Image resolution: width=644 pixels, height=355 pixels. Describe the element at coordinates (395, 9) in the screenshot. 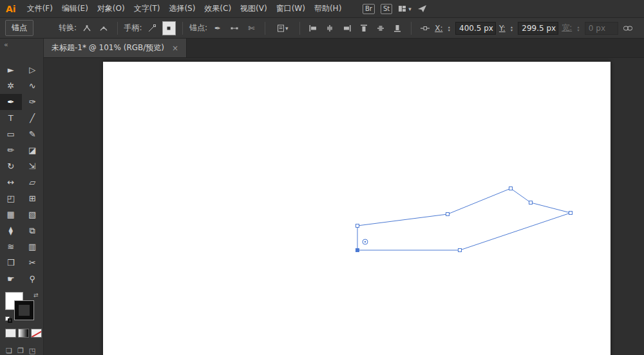

I see `menubar-right: Br St ▾` at that location.